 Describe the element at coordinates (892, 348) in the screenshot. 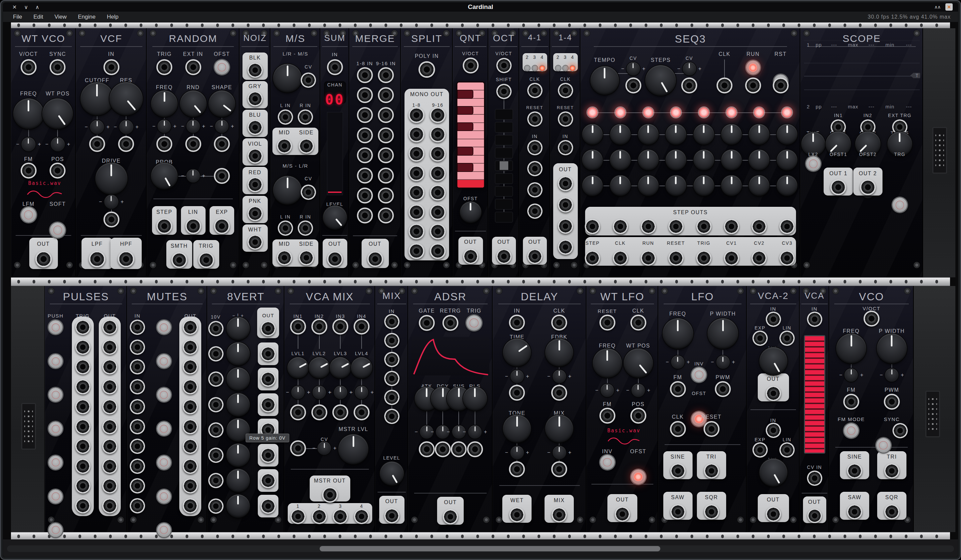

I see `pwidth-knob` at that location.